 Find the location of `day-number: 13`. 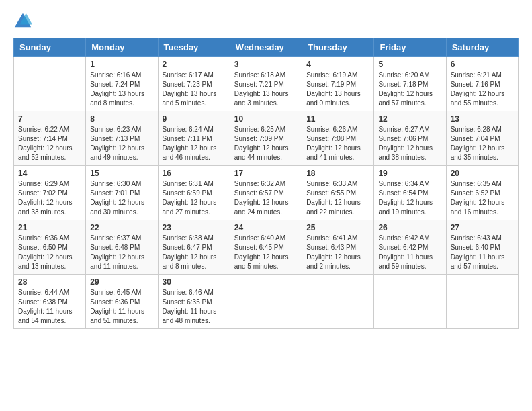

day-number: 13 is located at coordinates (482, 119).